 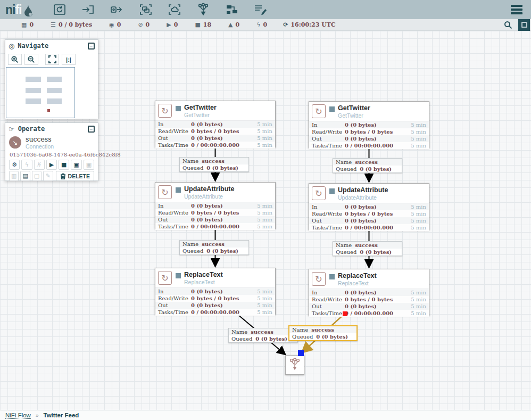 What do you see at coordinates (215, 145) in the screenshot?
I see `stat-row: Tasks/Time0 / 00:00:00.0005 min` at bounding box center [215, 145].